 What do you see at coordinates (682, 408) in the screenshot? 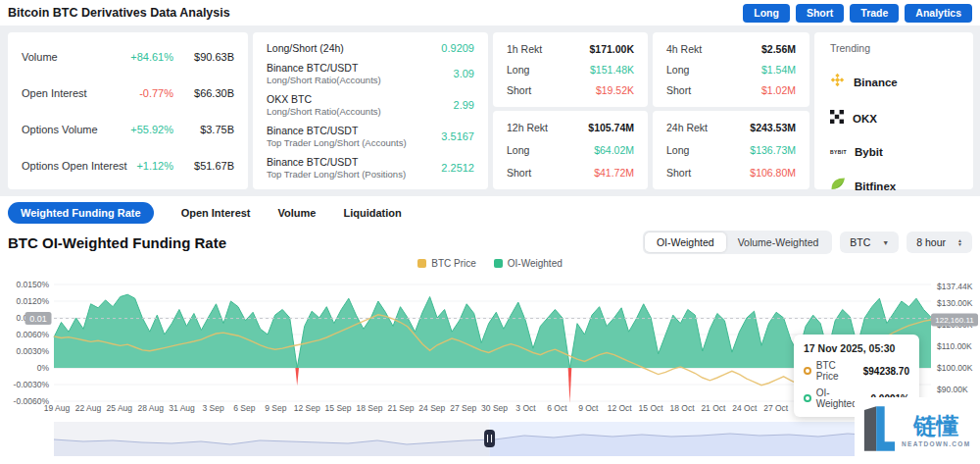
I see `svg-text: 18 Oct` at bounding box center [682, 408].